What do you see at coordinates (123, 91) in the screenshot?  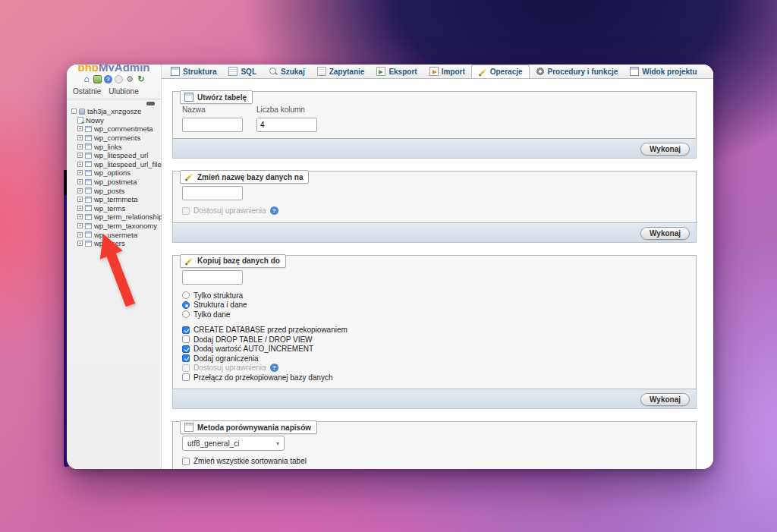 I see `tab-favorites: Ulubione` at bounding box center [123, 91].